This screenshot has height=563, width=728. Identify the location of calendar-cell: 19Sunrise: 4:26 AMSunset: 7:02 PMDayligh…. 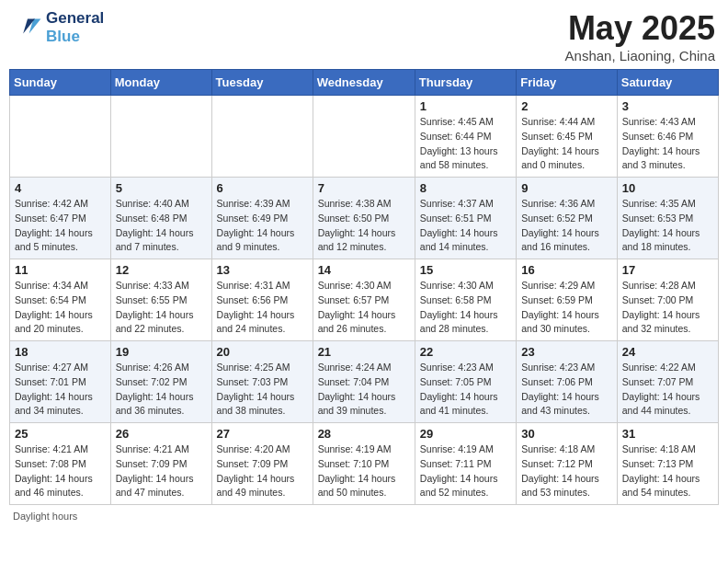
(161, 383).